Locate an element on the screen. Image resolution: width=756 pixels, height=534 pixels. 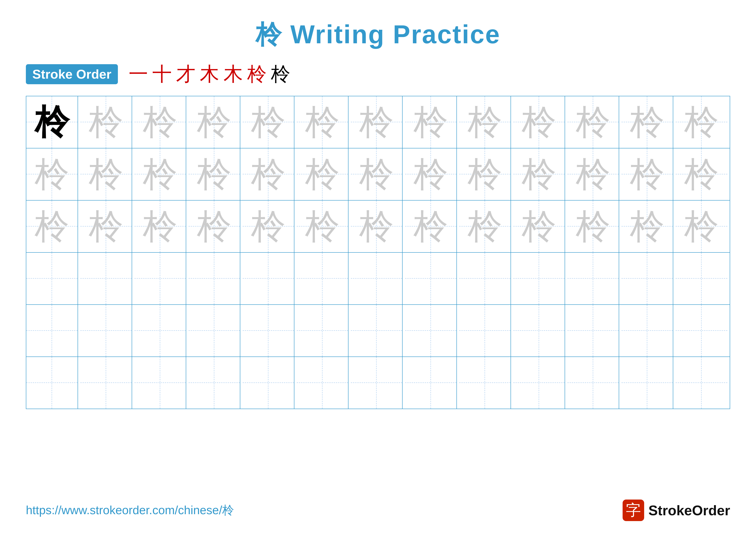
page-title: 柃 Writing Practice is located at coordinates (378, 30).